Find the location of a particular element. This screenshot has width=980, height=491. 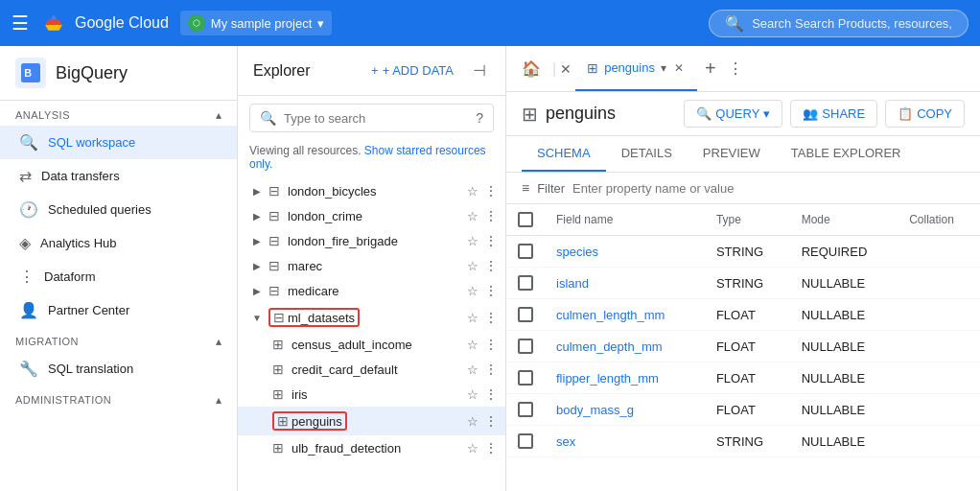

tree-item-census-adult-income: ⊞ census_adult_income ☆ ⋮ is located at coordinates (372, 344).